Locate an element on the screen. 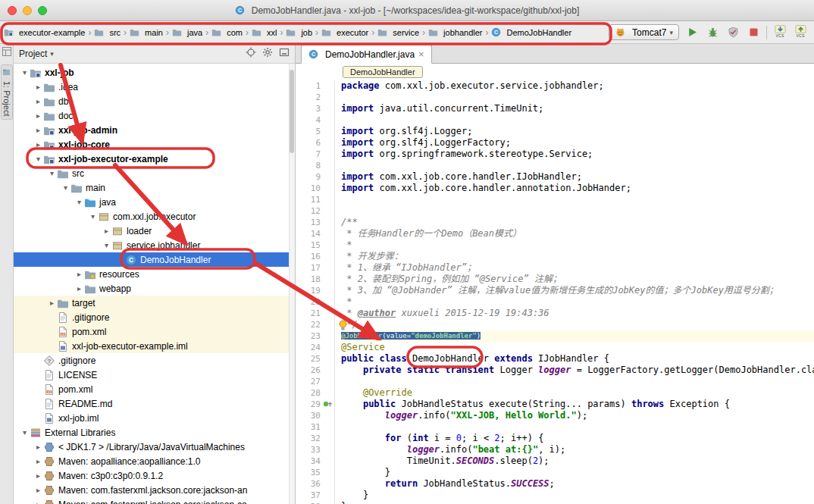  gutter-line-19: 19 is located at coordinates (315, 291).